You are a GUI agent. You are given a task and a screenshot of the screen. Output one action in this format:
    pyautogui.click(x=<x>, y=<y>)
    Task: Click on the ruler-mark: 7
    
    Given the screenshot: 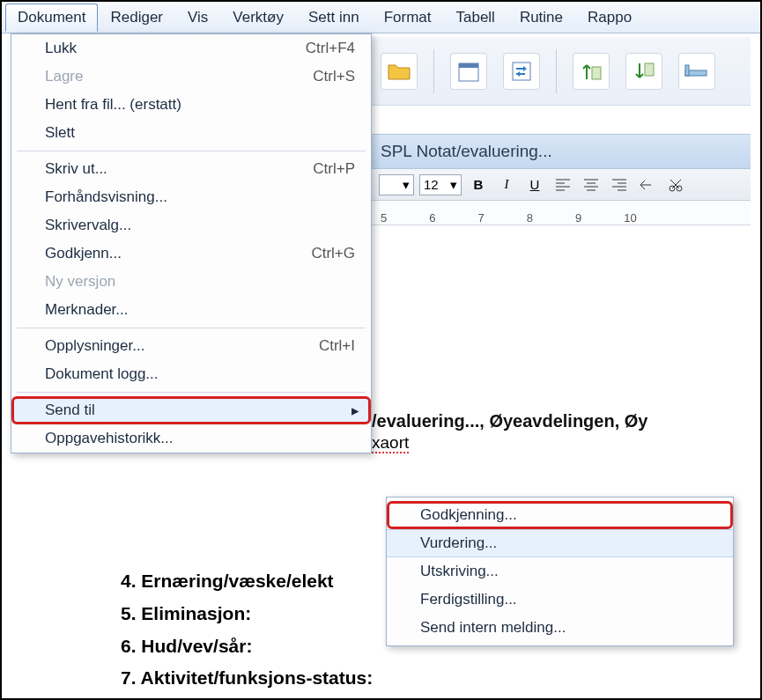 What is the action you would take?
    pyautogui.click(x=481, y=218)
    